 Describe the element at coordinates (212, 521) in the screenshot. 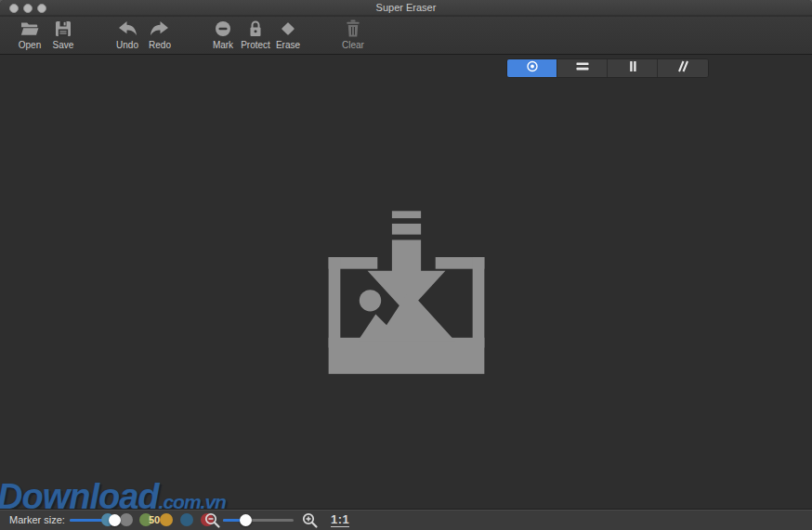

I see `zoom-out-button` at that location.